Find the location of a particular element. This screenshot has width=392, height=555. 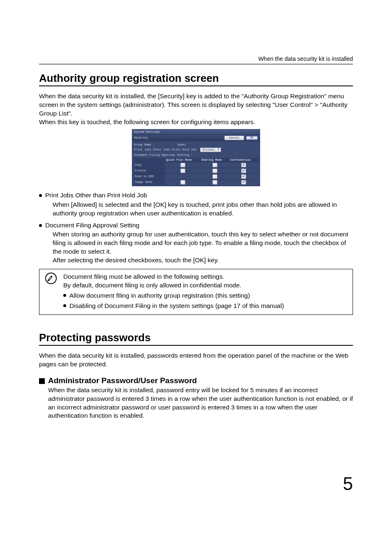

table-row: Scan to HDD is located at coordinates (196, 176).